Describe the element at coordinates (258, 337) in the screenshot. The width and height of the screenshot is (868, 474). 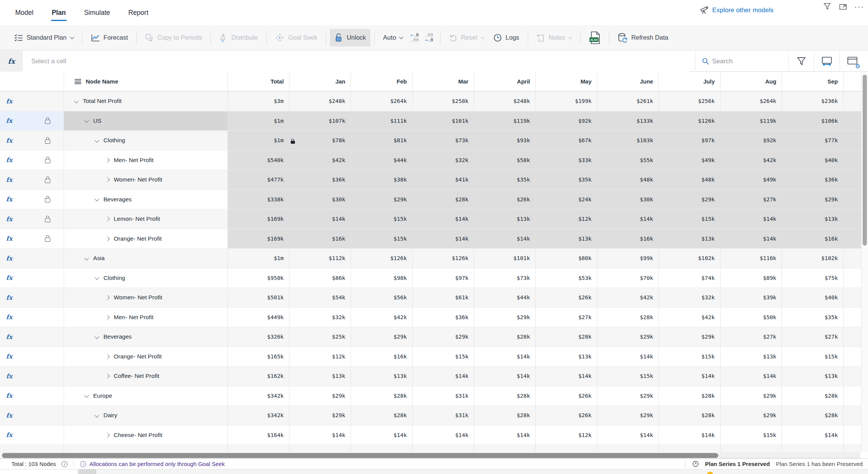
I see `value-cell: $326k` at that location.